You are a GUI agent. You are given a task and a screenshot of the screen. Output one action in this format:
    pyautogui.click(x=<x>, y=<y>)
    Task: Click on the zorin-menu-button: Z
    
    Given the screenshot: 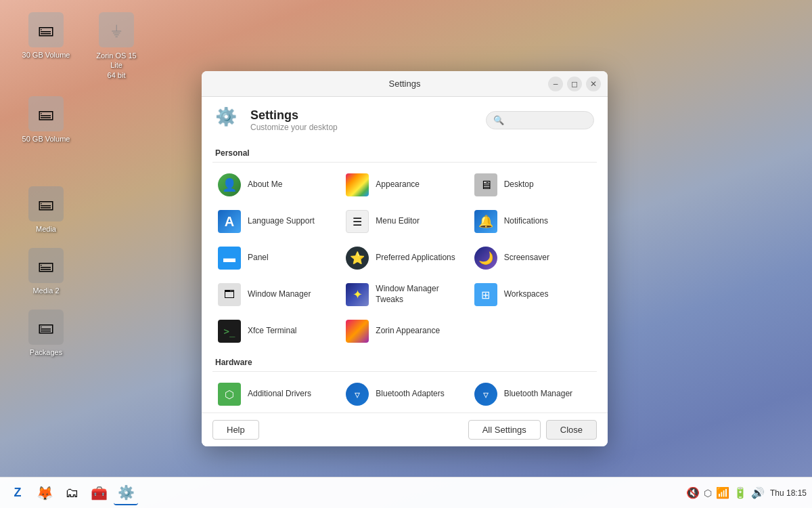 What is the action you would take?
    pyautogui.click(x=18, y=493)
    